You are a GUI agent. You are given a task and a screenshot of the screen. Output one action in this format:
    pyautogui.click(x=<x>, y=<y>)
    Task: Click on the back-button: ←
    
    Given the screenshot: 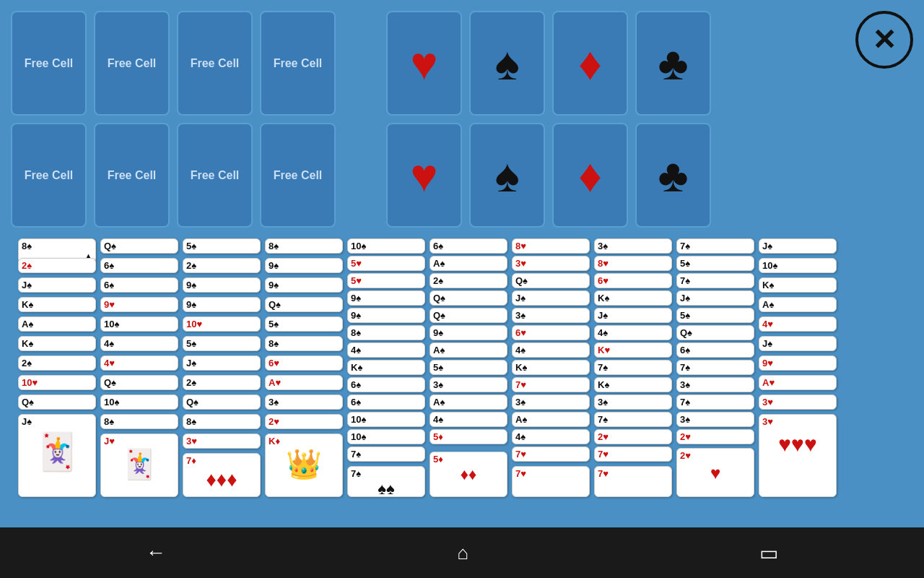 What is the action you would take?
    pyautogui.click(x=156, y=553)
    